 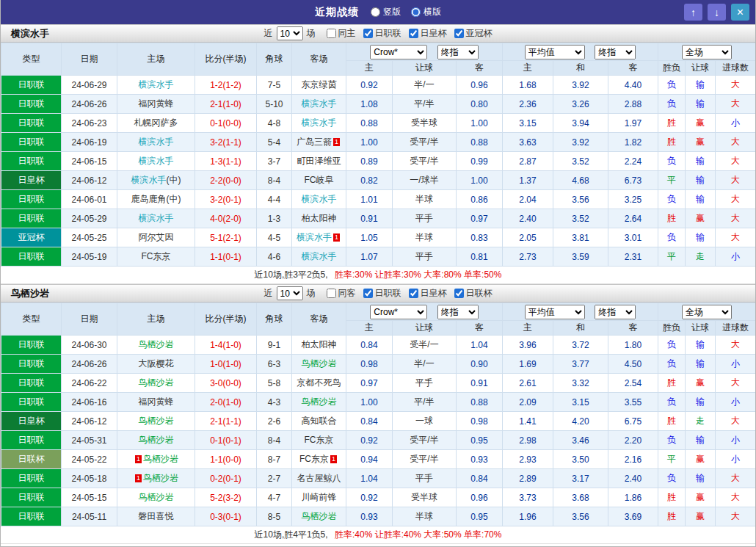 I want to click on team-link: 阿尔艾因, so click(x=156, y=237).